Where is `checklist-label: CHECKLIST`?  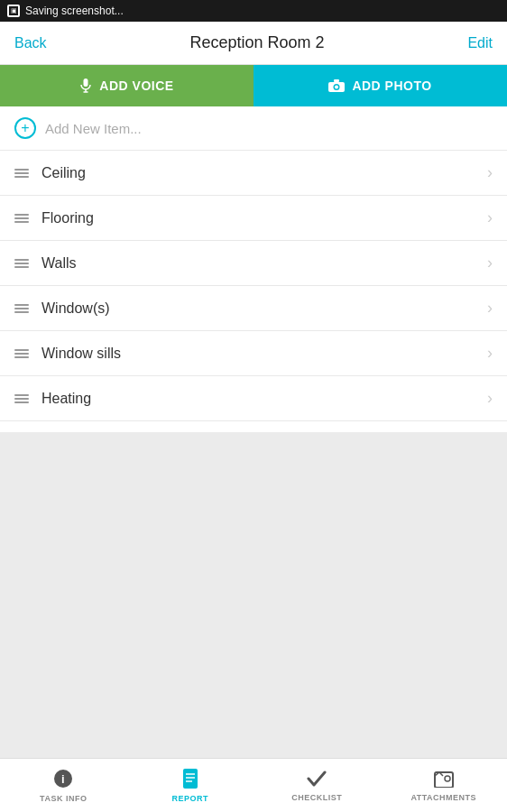
checklist-label: CHECKLIST is located at coordinates (317, 798).